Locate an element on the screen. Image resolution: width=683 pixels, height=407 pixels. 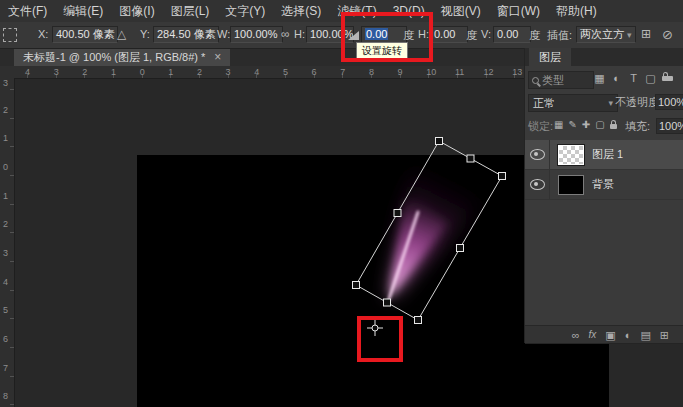
layer-row: 背景 is located at coordinates (604, 185).